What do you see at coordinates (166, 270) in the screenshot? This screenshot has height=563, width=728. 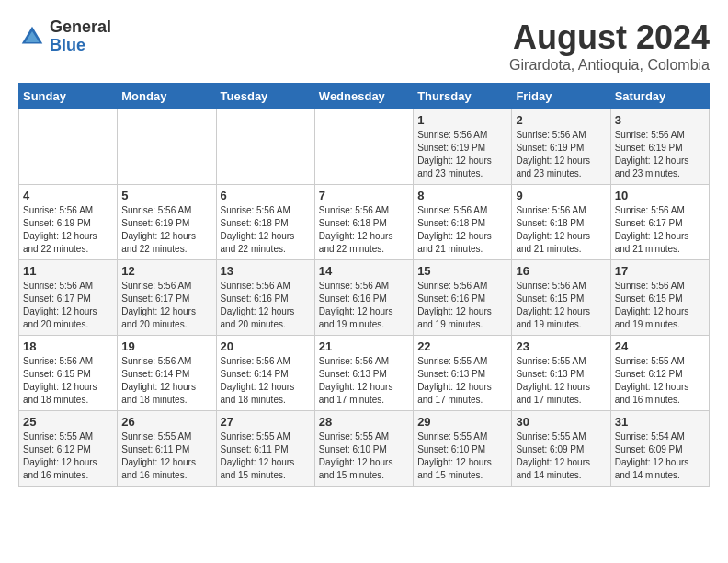 I see `day-number: 12` at bounding box center [166, 270].